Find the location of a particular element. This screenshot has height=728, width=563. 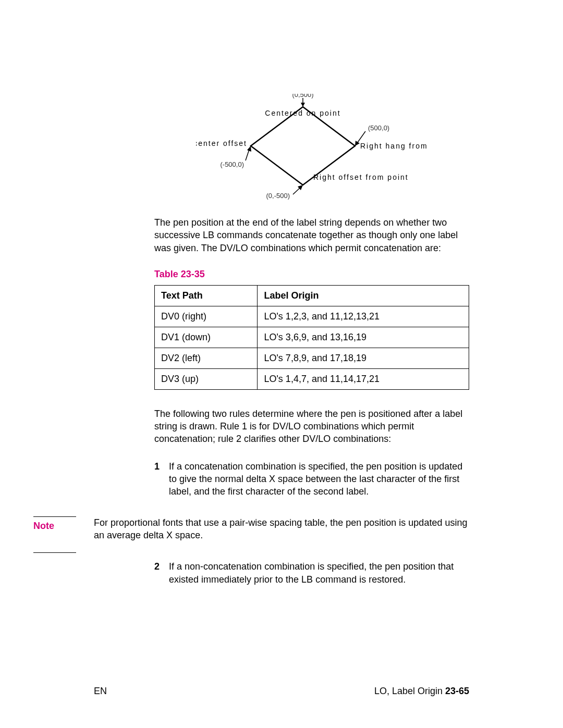

label-right-offset: Right offset from point is located at coordinates (361, 177).